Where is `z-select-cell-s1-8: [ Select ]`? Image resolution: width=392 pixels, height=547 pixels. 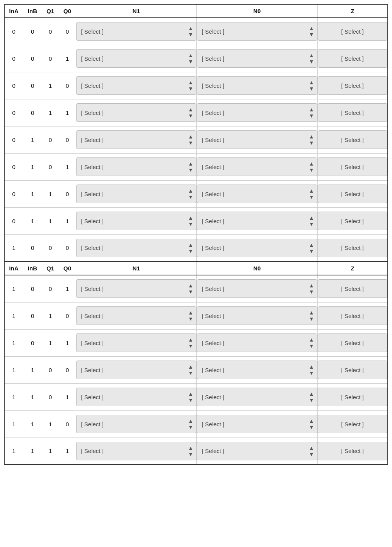 z-select-cell-s1-8: [ Select ] is located at coordinates (353, 248).